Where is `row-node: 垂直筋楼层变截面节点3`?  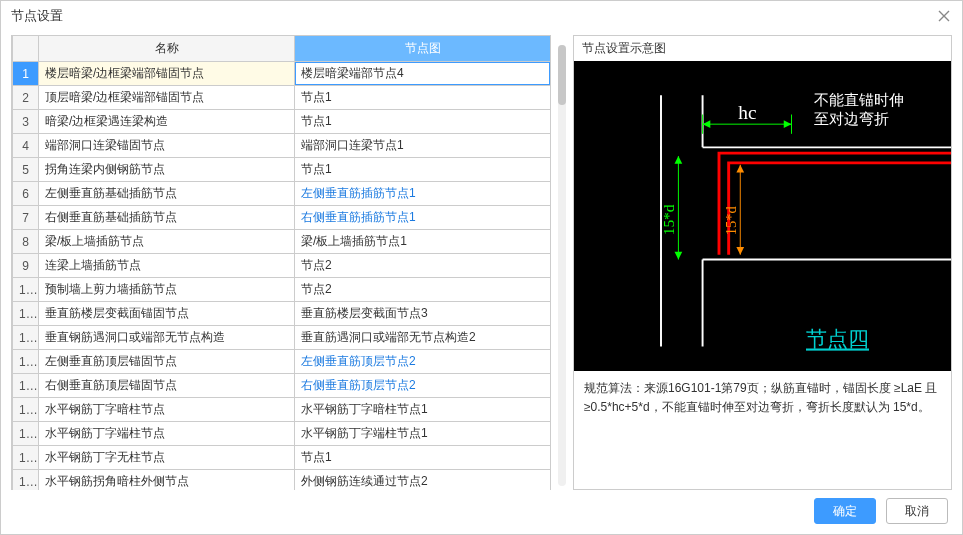 row-node: 垂直筋楼层变截面节点3 is located at coordinates (423, 314).